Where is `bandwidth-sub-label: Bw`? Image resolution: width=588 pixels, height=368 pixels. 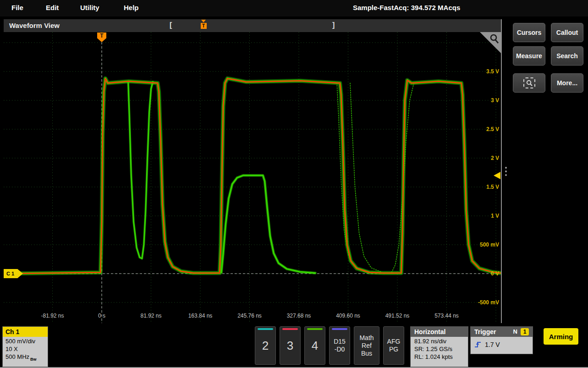
bandwidth-sub-label: Bw is located at coordinates (33, 359).